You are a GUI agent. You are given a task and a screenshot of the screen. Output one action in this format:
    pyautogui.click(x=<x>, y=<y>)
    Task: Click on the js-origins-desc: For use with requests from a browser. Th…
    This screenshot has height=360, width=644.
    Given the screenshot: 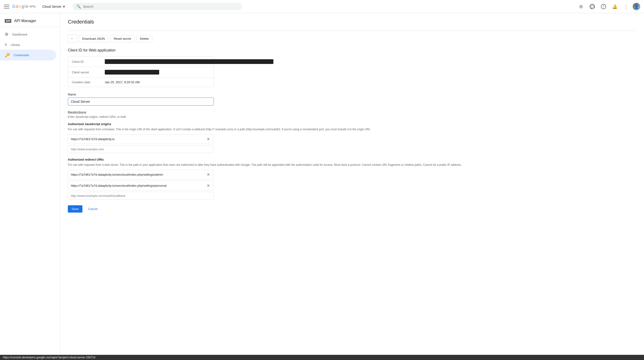 What is the action you would take?
    pyautogui.click(x=352, y=129)
    